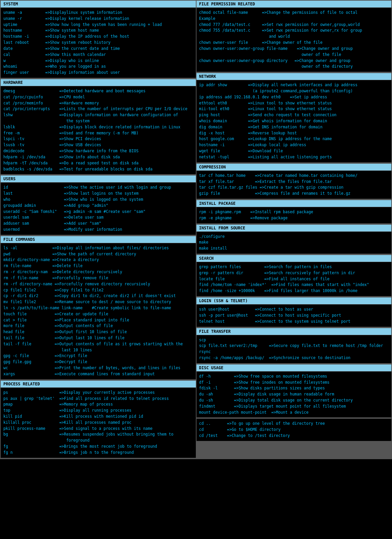 This screenshot has width=392, height=539. Describe the element at coordinates (294, 279) in the screenshot. I see `section-content-search: grep pattern files =>Search for pattern …` at that location.